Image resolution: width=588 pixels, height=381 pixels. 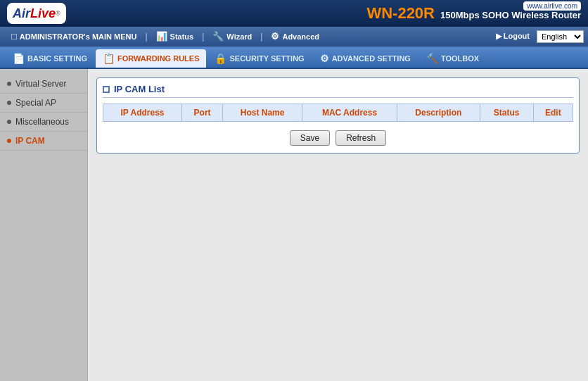 What do you see at coordinates (560, 37) in the screenshot?
I see `language-select: English Chinese German French` at bounding box center [560, 37].